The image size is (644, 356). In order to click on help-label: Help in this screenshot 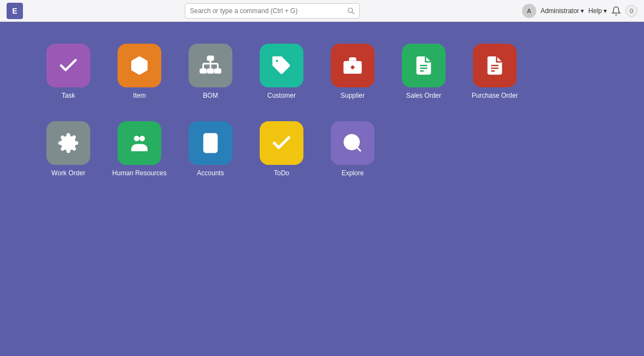, I will do `click(595, 11)`.